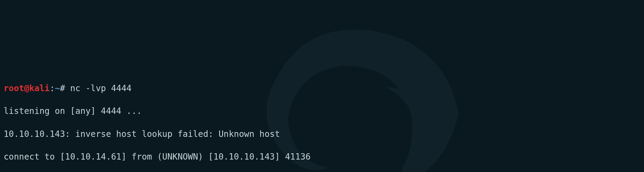 This screenshot has width=644, height=172. I want to click on output-inverse-lookup: 10.10.10.143: inverse host lookup failed…, so click(322, 134).